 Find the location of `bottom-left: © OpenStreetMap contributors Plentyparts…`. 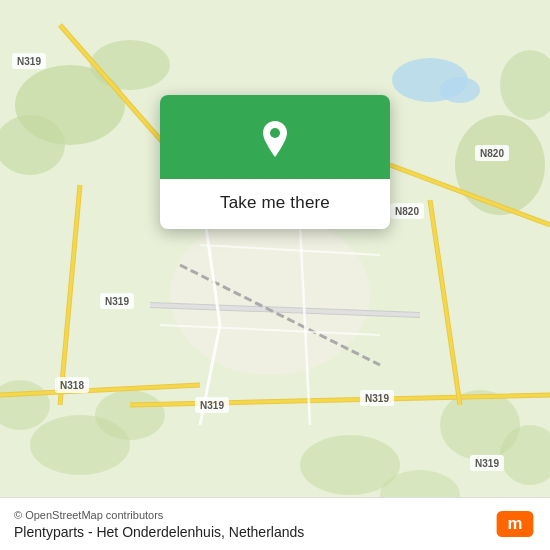

bottom-left: © OpenStreetMap contributors Plentyparts… is located at coordinates (159, 524).